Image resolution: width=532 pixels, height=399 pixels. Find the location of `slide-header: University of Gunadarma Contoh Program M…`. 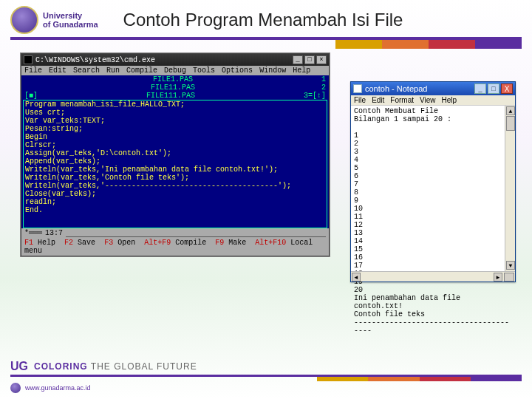

slide-header: University of Gunadarma Contoh Program M… is located at coordinates (266, 18).